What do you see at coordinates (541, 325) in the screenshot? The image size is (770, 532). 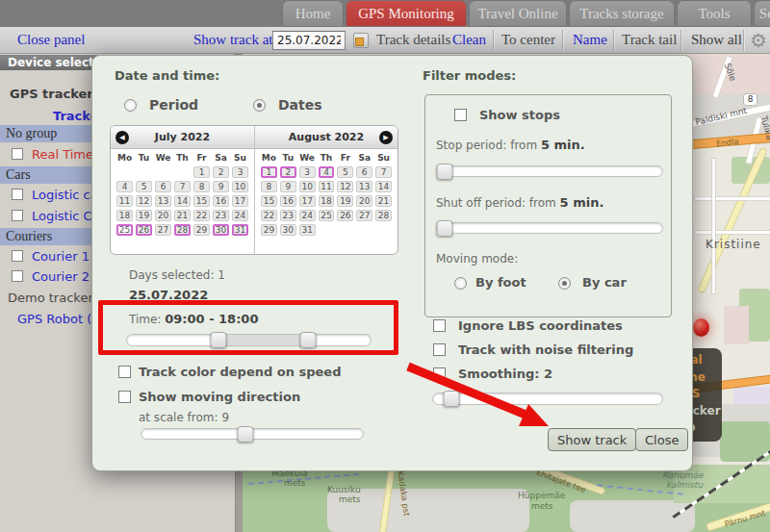 I see `ignore-lbs-label: Ignore LBS coordinates` at bounding box center [541, 325].